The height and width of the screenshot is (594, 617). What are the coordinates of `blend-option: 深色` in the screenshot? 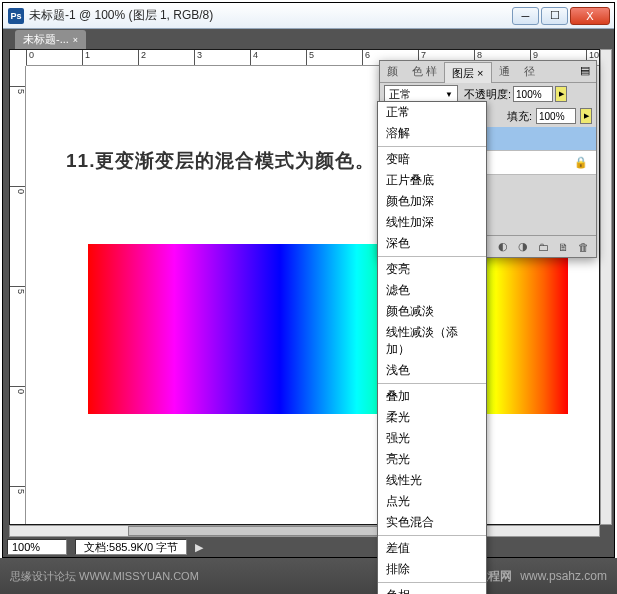 It's located at (432, 244).